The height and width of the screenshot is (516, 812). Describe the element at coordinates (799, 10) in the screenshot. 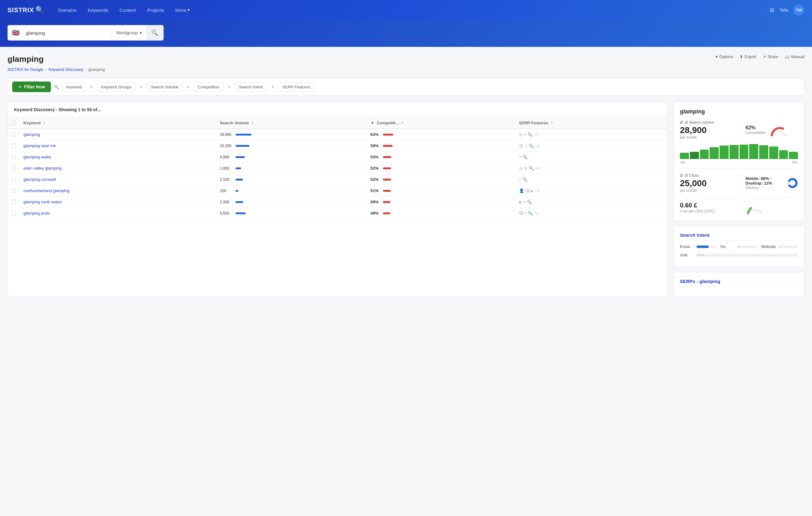

I see `avatar: TW` at that location.